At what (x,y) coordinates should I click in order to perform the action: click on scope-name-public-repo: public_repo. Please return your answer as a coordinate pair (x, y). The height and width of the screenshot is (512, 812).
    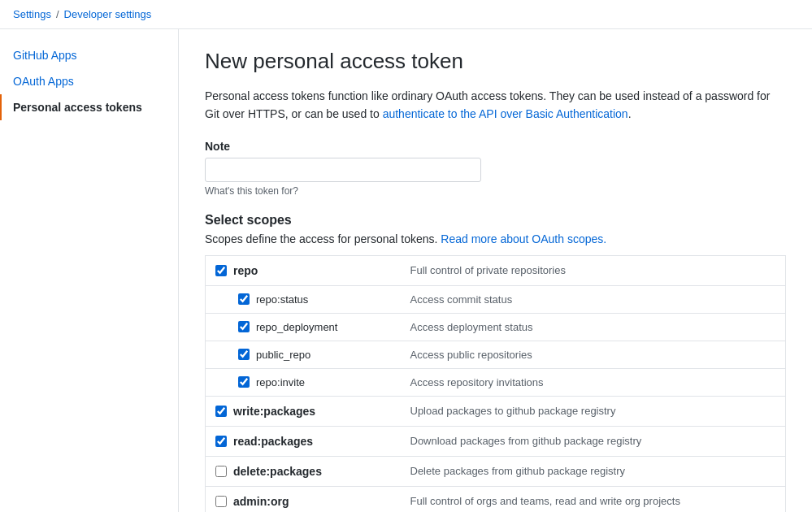
    Looking at the image, I should click on (283, 354).